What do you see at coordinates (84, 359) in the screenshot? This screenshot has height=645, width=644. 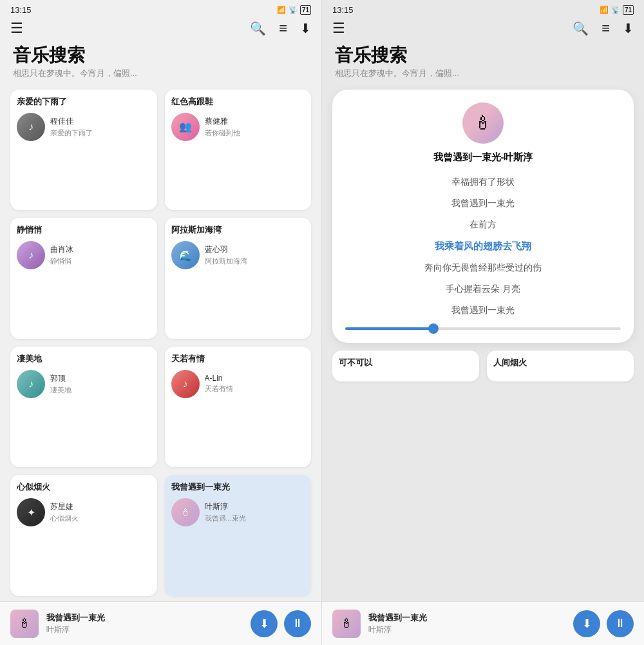 I see `song-card-title-song5: 凄美地` at bounding box center [84, 359].